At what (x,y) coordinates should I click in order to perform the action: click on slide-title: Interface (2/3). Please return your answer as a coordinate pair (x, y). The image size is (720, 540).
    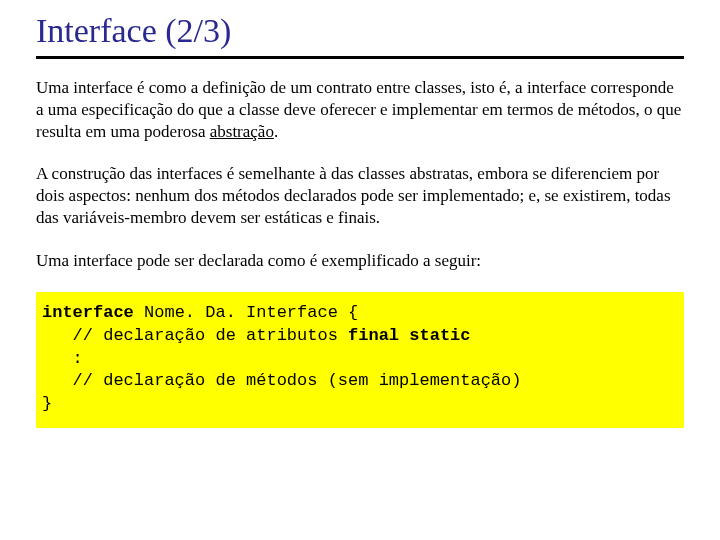
    Looking at the image, I should click on (360, 36).